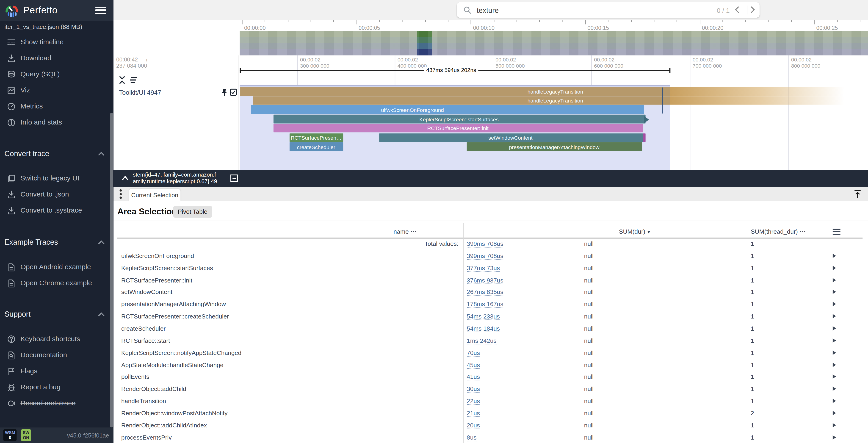  What do you see at coordinates (12, 11) in the screenshot?
I see `perfetto-logo-icon` at bounding box center [12, 11].